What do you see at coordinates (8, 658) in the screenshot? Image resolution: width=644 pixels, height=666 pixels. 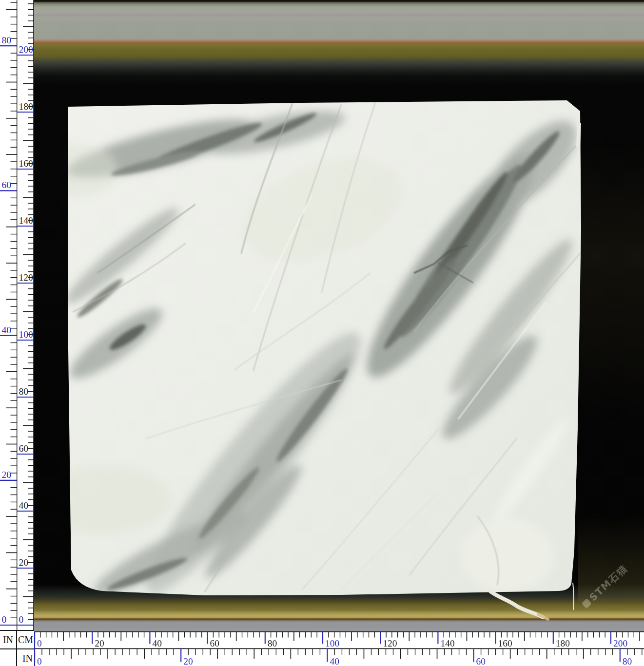 I see `corner-empty-cell` at bounding box center [8, 658].